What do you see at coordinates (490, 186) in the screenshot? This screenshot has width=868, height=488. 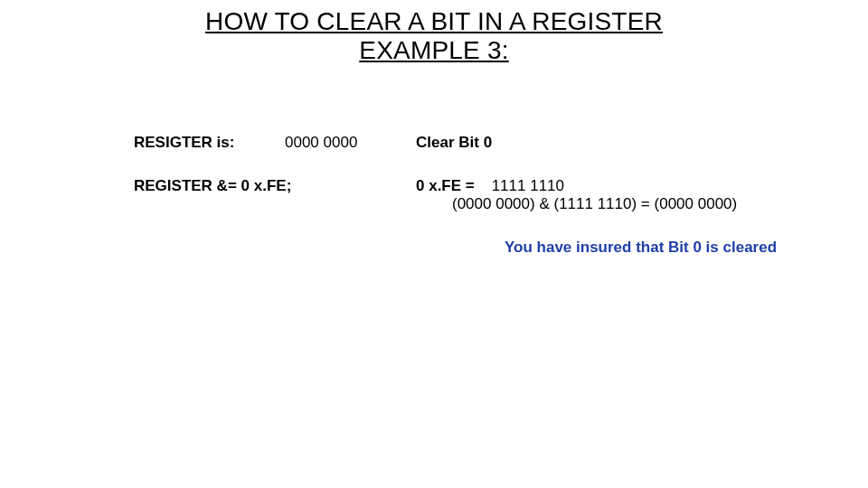 I see `mask-line: 0 x.FE = 1111 1110` at bounding box center [490, 186].